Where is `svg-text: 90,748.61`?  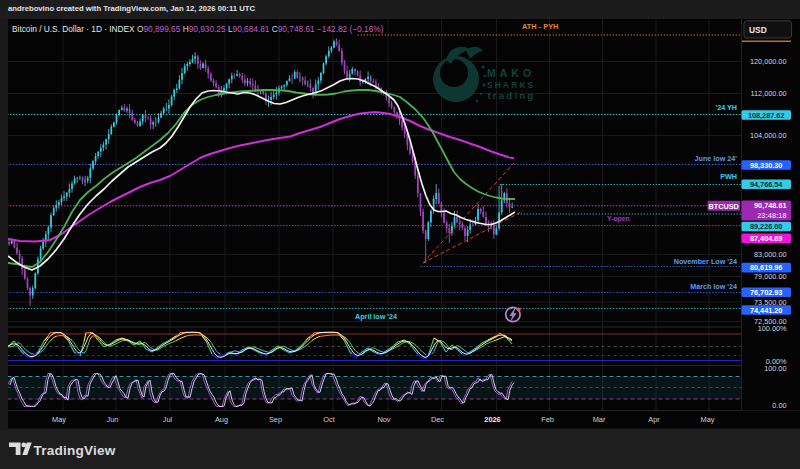
svg-text: 90,748.61 is located at coordinates (770, 206).